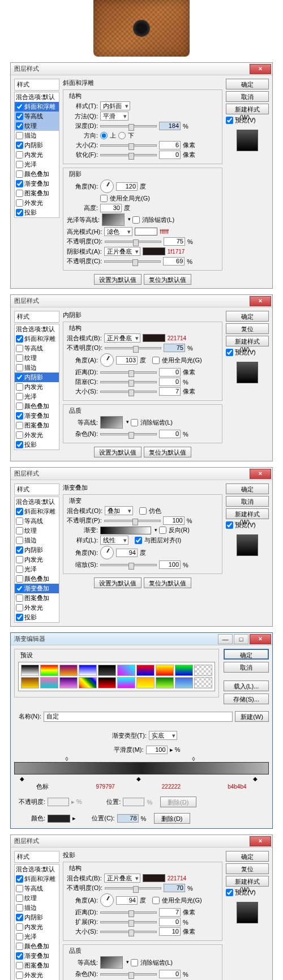 The height and width of the screenshot is (980, 283). Describe the element at coordinates (247, 140) in the screenshot. I see `preview-swatch` at that location.